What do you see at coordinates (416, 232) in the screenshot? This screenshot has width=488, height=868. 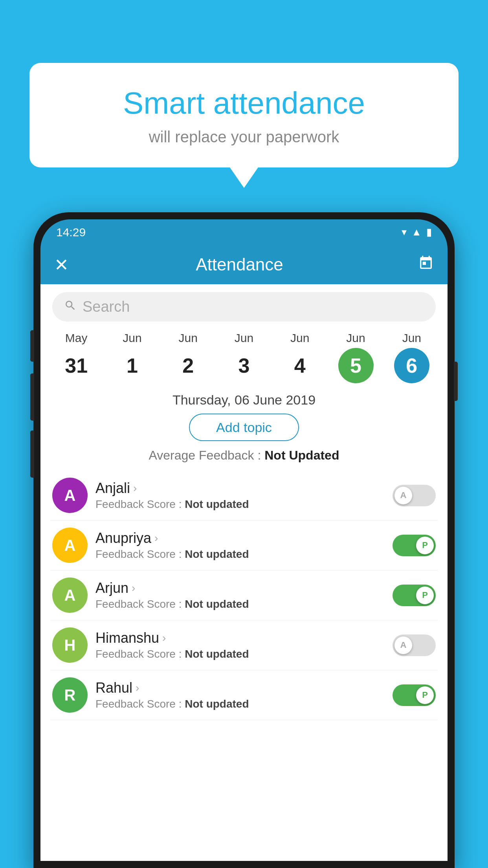 I see `signal-icon: ▲` at bounding box center [416, 232].